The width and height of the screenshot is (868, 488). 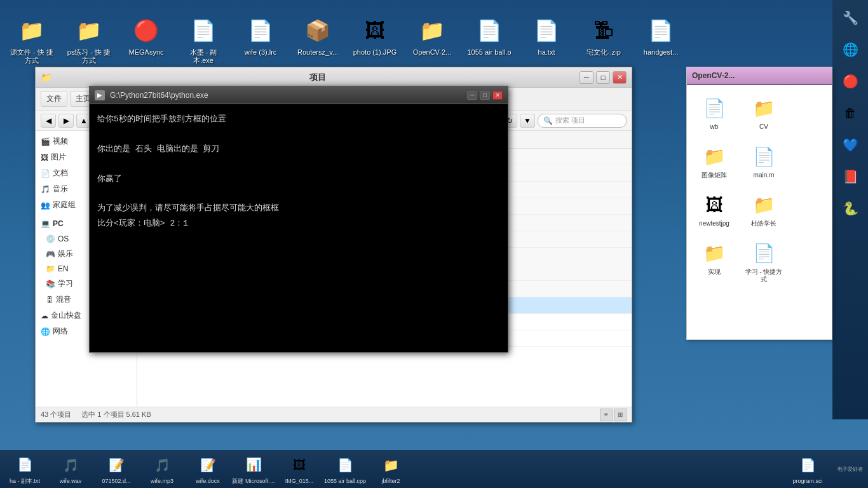 What do you see at coordinates (850, 50) in the screenshot?
I see `sidebar-icon-2: 🌐` at bounding box center [850, 50].